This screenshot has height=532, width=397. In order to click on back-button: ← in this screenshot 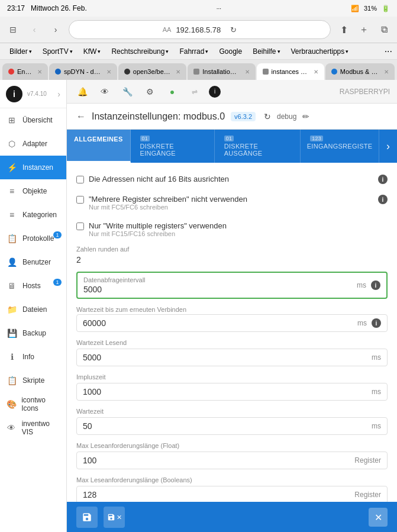, I will do `click(81, 117)`.